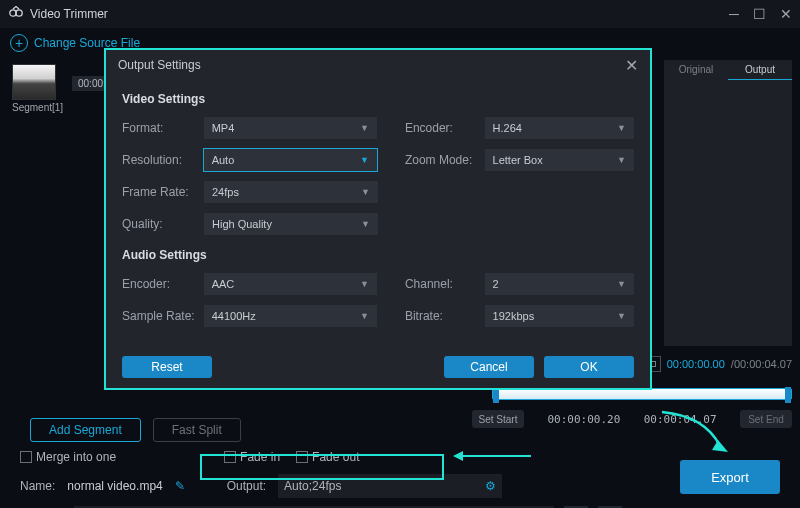 Image resolution: width=800 pixels, height=508 pixels. What do you see at coordinates (34, 82) in the screenshot?
I see `thumbnail-image` at bounding box center [34, 82].